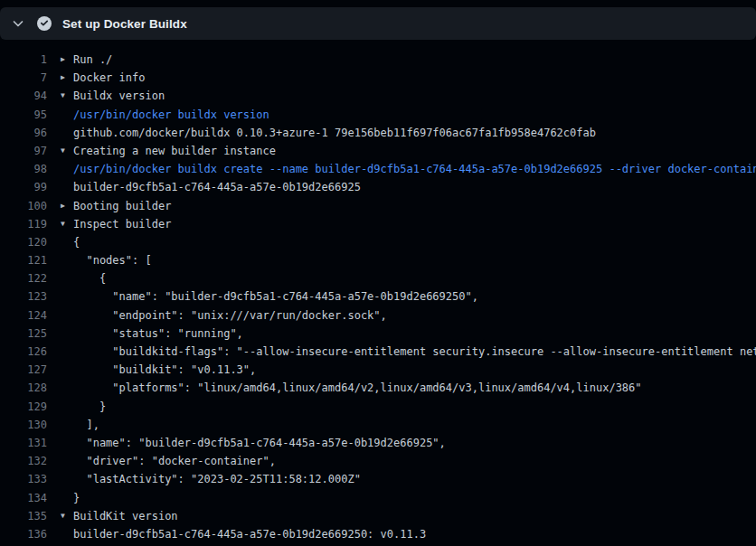  What do you see at coordinates (378, 315) in the screenshot?
I see `log-line: 124 "endpoint": "unix:///var/run/docker.…` at bounding box center [378, 315].